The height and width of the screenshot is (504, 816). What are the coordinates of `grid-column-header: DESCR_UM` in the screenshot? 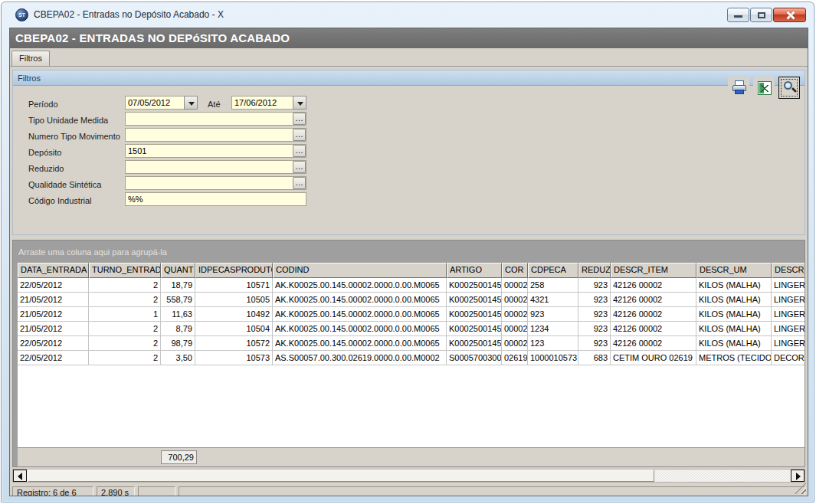 It's located at (734, 270).